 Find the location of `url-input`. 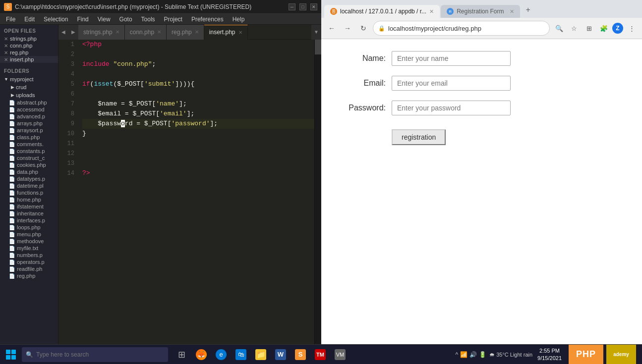

url-input is located at coordinates (466, 29).